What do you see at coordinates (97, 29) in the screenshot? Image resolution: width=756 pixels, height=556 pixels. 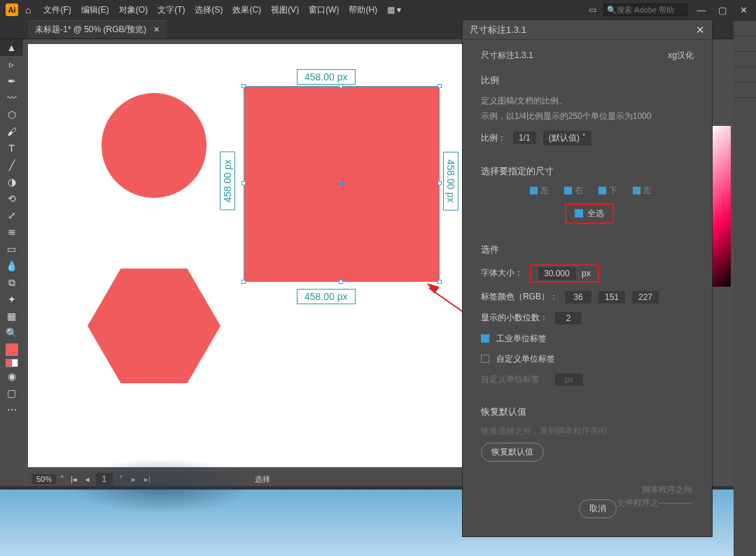 I see `document-tab: 未标题-1* @ 50% (RGB/预览) ✕` at bounding box center [97, 29].